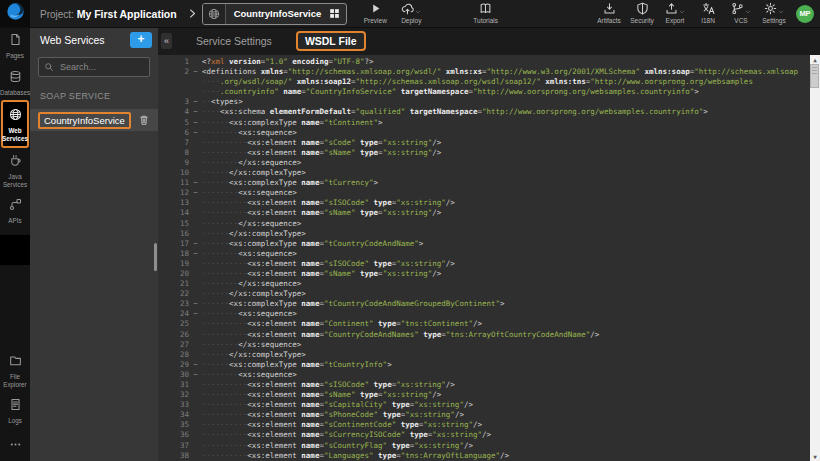 Image resolution: width=820 pixels, height=461 pixels. I want to click on rail-item-databases: Databases, so click(15, 82).